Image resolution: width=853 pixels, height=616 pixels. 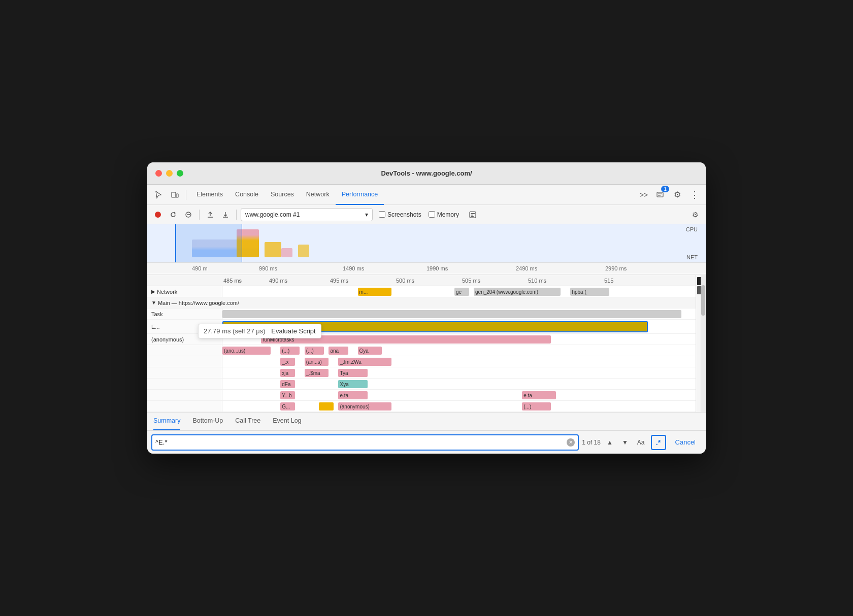 I want to click on inspect-icon, so click(x=158, y=195).